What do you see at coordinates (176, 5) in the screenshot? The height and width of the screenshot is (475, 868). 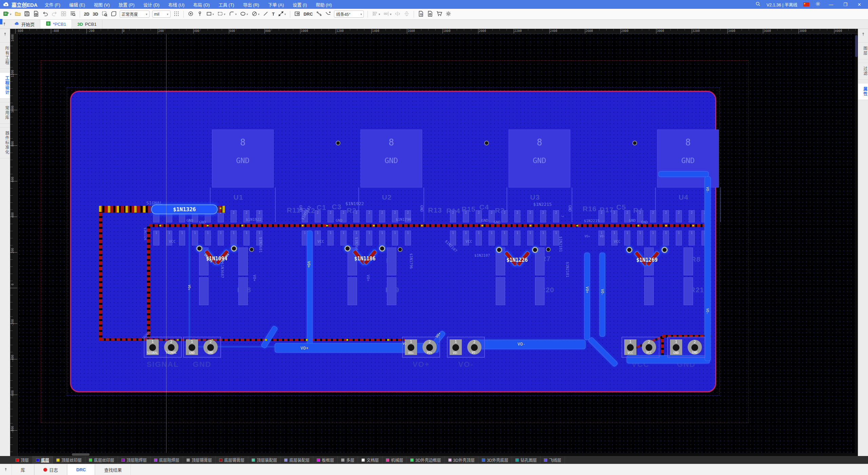 I see `menu-item-5: 布线 (U)` at bounding box center [176, 5].